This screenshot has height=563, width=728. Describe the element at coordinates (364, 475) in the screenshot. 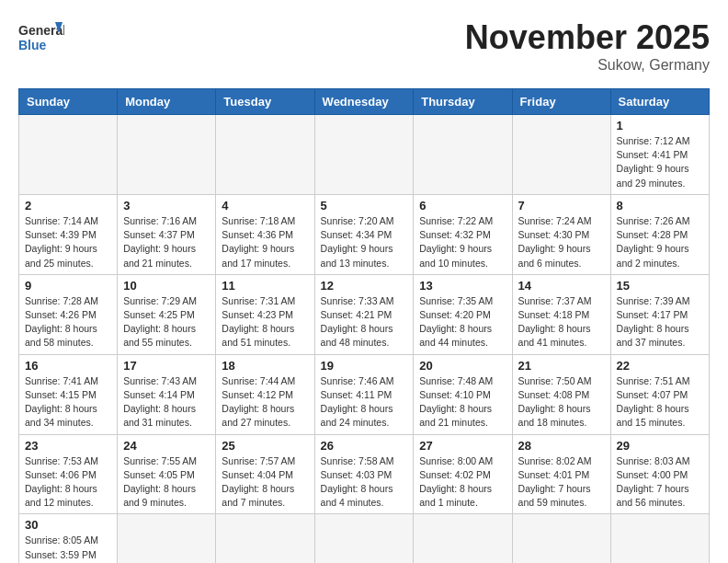

I see `day-26: 26 Sunrise: 7:58 AMSunset: 4:03 PMDaylig…` at that location.